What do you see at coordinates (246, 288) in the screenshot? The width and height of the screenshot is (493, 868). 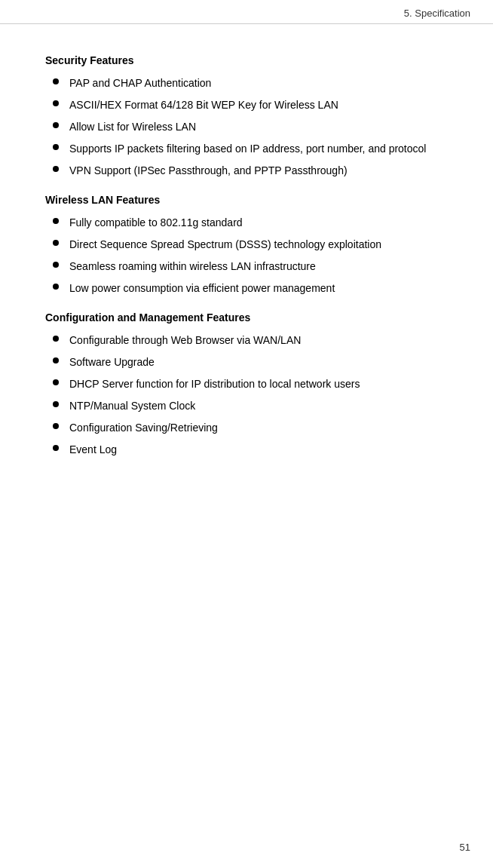 I see `list-item: Low power consumption via efficient powe…` at bounding box center [246, 288].